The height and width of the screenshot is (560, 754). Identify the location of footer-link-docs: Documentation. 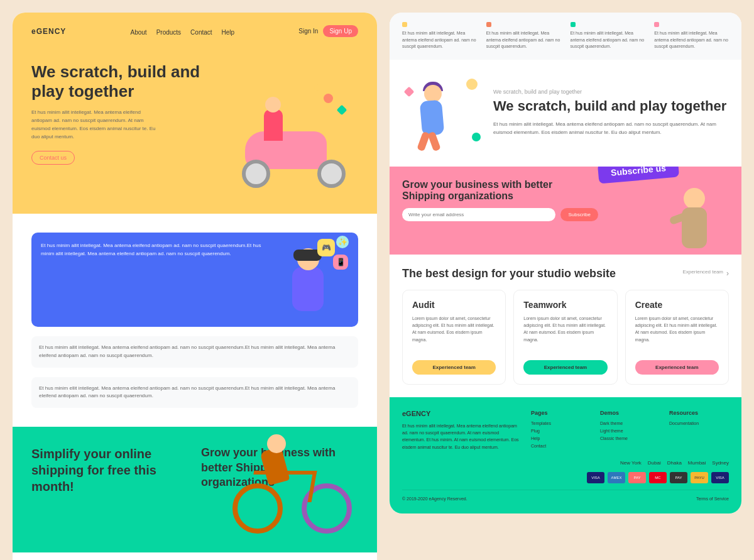
(699, 424).